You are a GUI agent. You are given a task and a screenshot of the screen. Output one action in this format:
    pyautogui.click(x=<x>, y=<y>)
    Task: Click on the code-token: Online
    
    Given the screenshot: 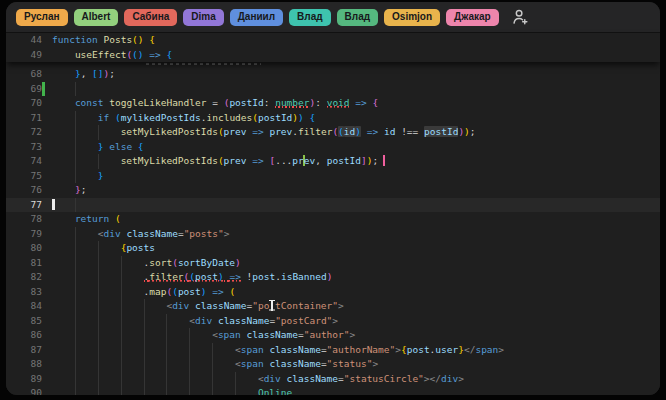 What is the action you would take?
    pyautogui.click(x=275, y=391)
    